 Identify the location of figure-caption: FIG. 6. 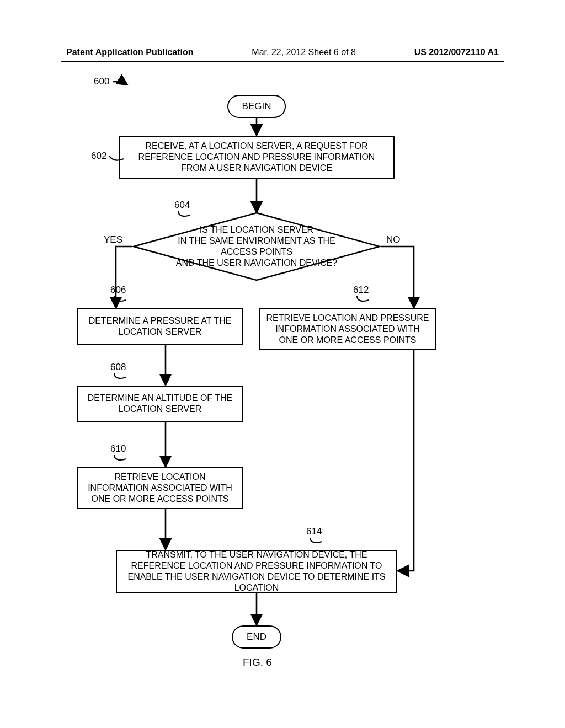
(257, 662).